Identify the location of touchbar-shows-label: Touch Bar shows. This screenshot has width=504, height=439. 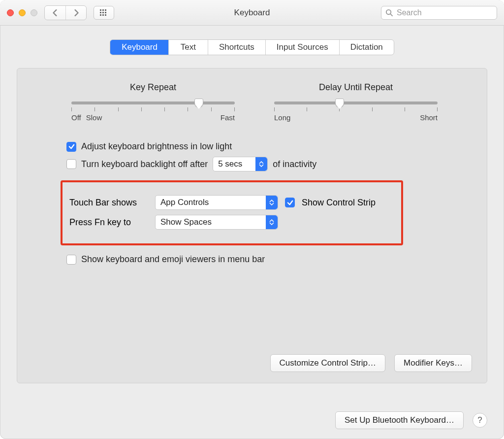
(109, 203).